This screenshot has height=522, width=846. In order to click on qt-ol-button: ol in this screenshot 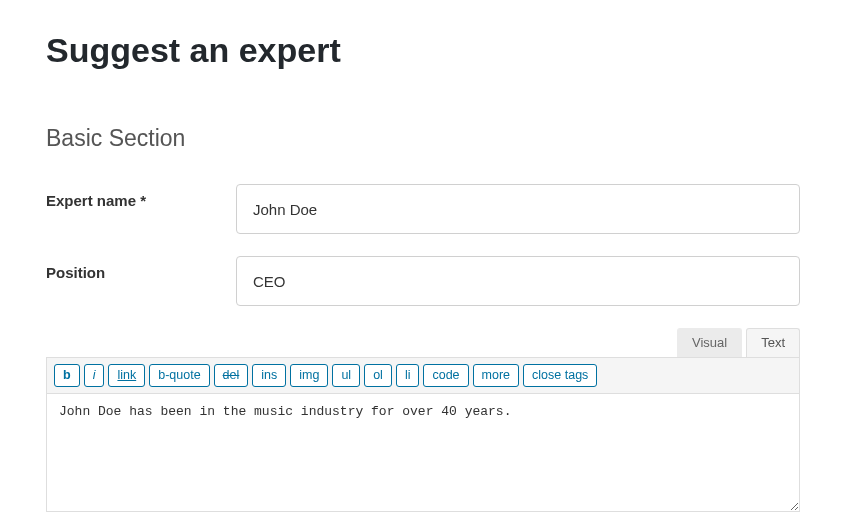, I will do `click(378, 376)`.